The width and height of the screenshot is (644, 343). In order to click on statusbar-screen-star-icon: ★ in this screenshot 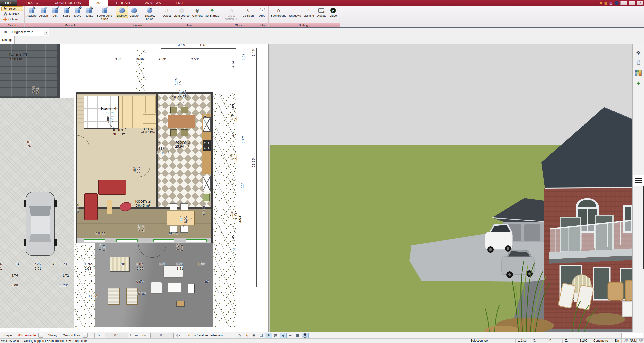, I will do `click(247, 335)`.